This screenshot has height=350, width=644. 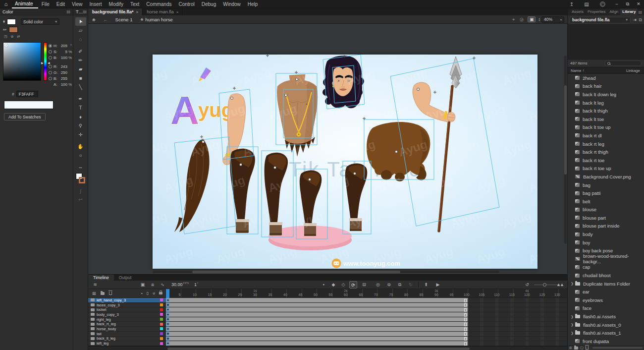 What do you see at coordinates (81, 31) in the screenshot?
I see `tool-free-transform-tool: ▱` at bounding box center [81, 31].